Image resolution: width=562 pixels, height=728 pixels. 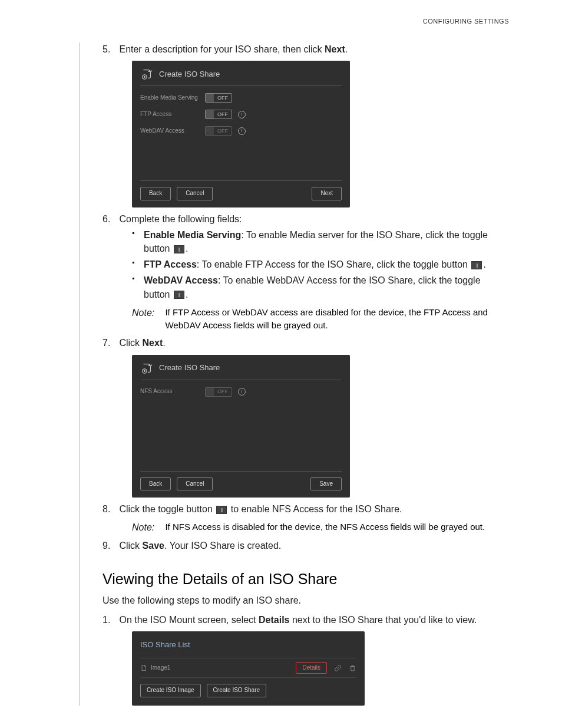 I want to click on link-icon, so click(x=338, y=668).